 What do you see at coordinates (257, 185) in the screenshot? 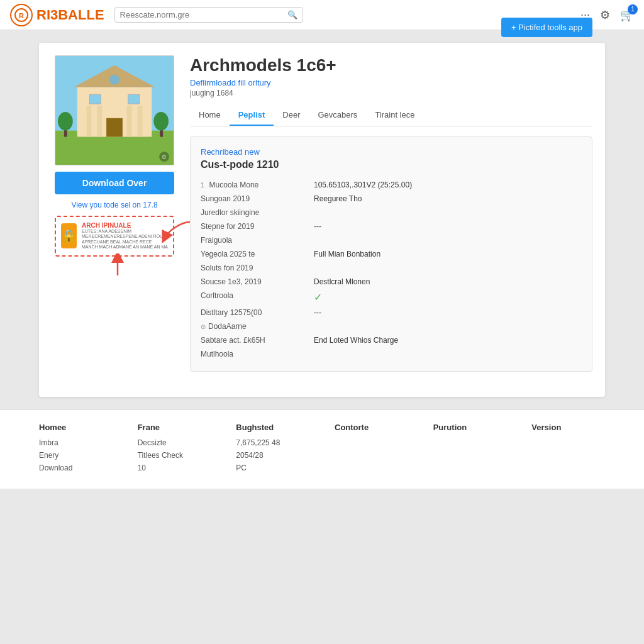
I see `info-label-1: 1 Mucoola Mone` at bounding box center [257, 185].